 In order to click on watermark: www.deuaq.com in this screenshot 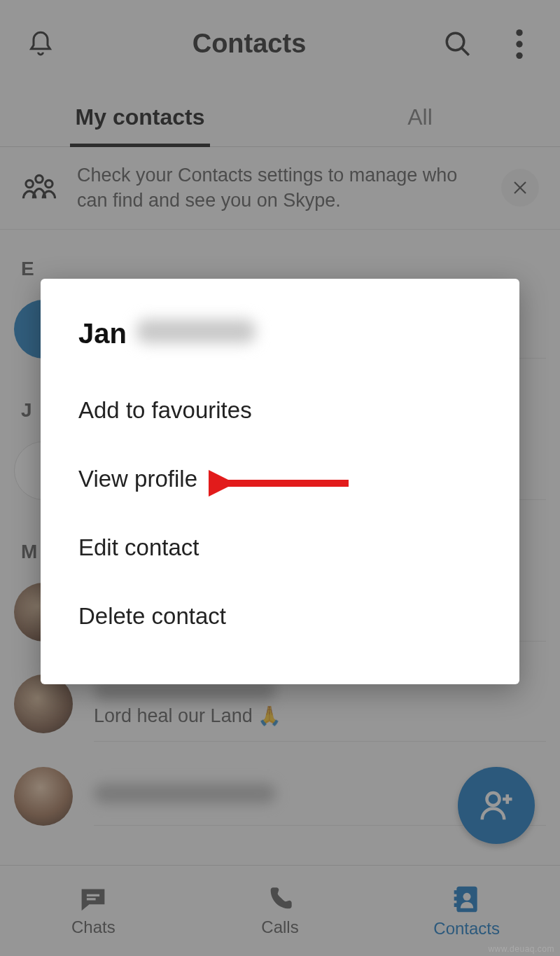, I will do `click(521, 949)`.